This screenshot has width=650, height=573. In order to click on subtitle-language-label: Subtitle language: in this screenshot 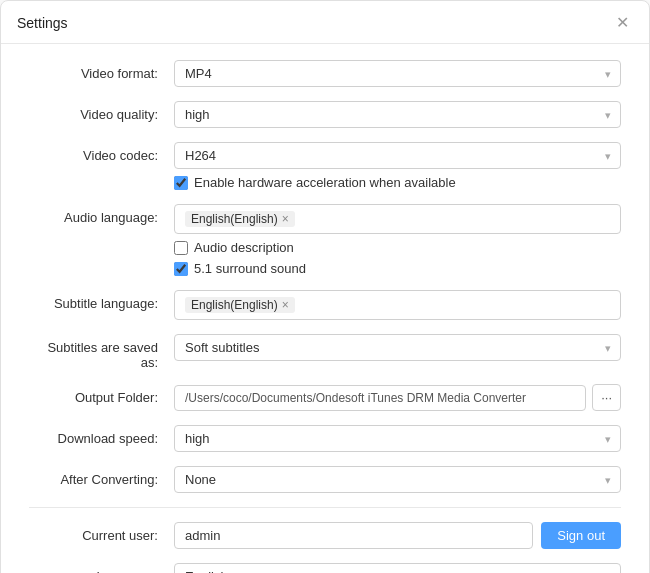, I will do `click(102, 300)`.